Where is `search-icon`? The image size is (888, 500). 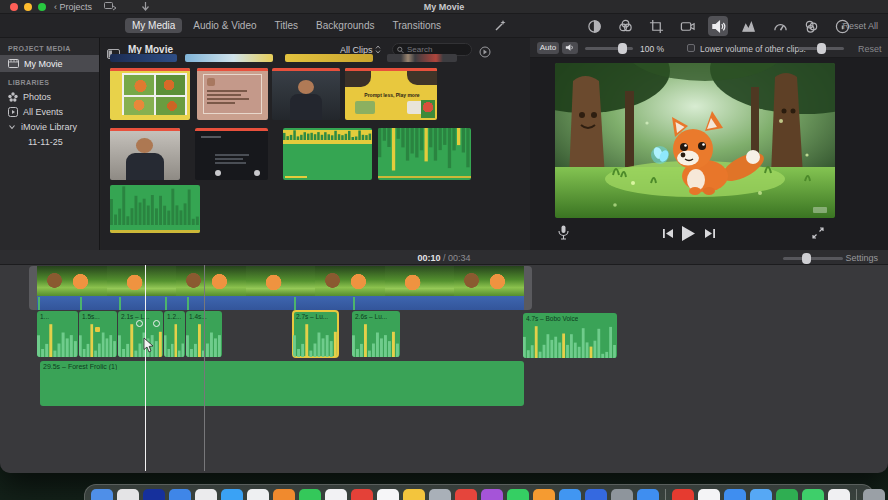
search-icon is located at coordinates (400, 50).